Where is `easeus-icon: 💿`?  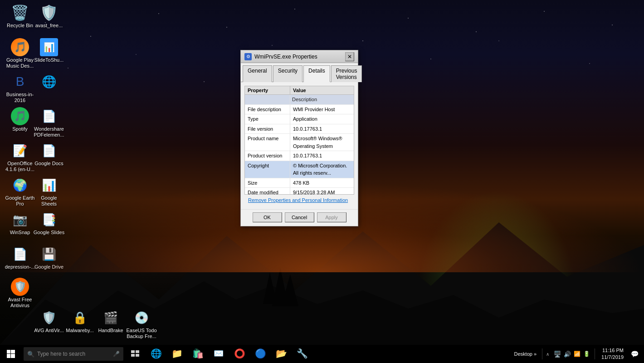 easeus-icon: 💿 is located at coordinates (141, 318).